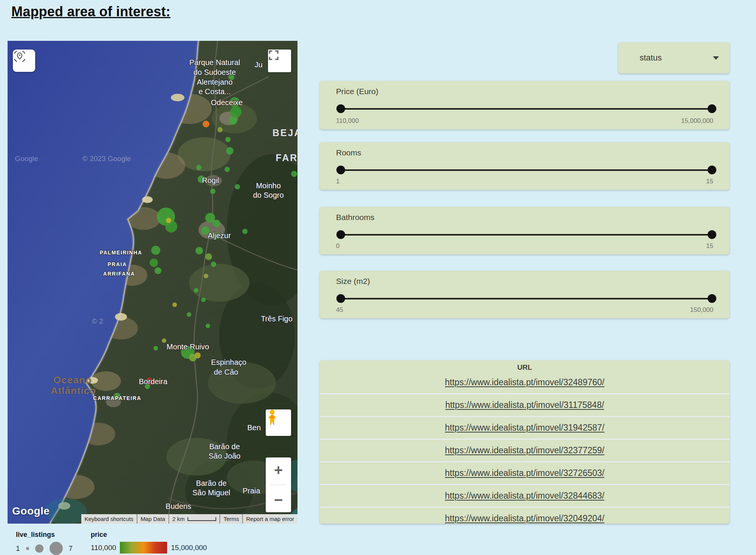 The image size is (756, 555). What do you see at coordinates (712, 109) in the screenshot?
I see `price-slider-thumb-max` at bounding box center [712, 109].